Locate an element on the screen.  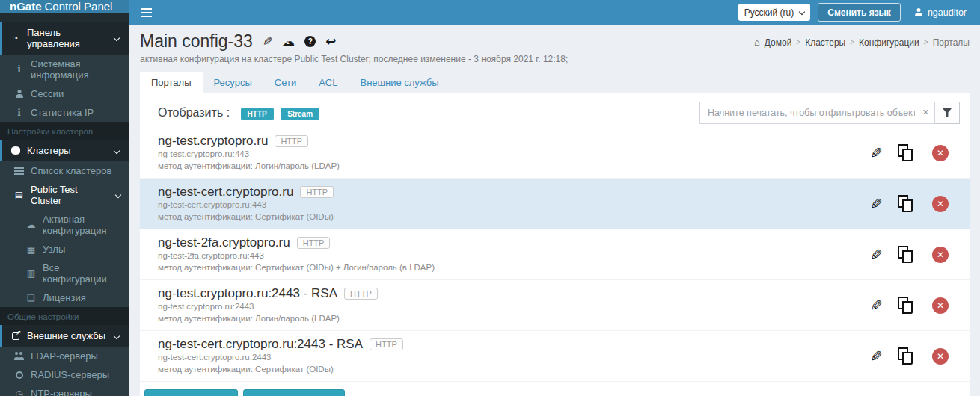
sidebar-menu: ◔ Панель управления i Системная информац… is located at coordinates (64, 205).